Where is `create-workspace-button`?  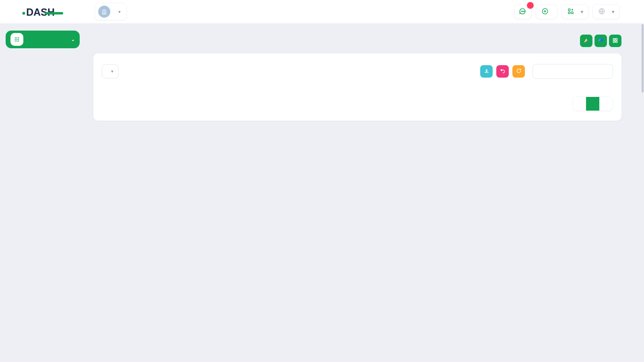 create-workspace-button is located at coordinates (547, 12).